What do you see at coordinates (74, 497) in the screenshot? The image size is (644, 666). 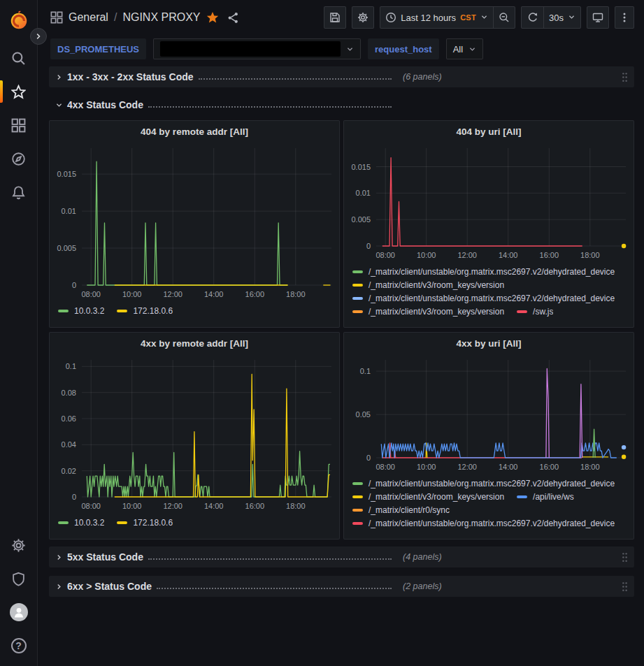 I see `svg-text: 0` at bounding box center [74, 497].